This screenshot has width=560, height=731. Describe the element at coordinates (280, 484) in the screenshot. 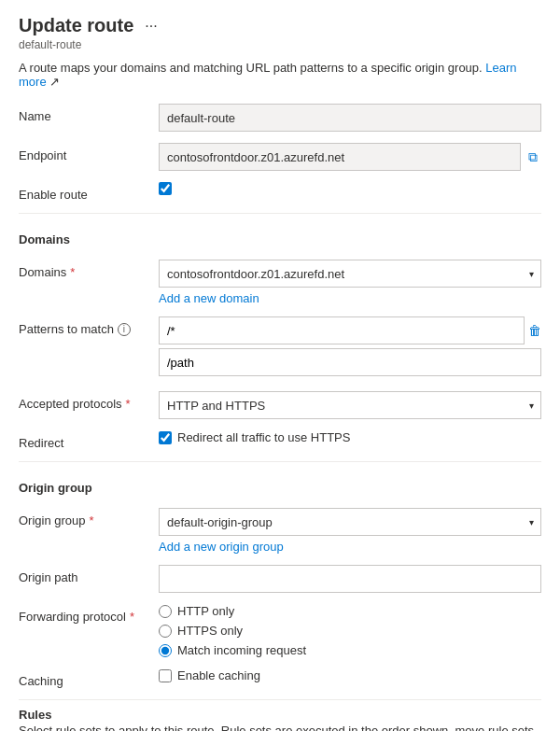

I see `origin-section-row: Origin group` at that location.